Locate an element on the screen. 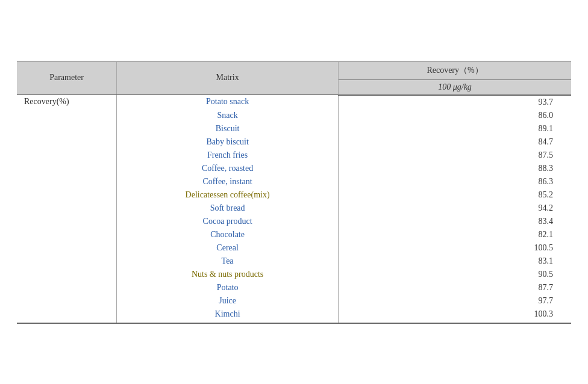 This screenshot has width=588, height=384. matrix-cell: Nuts & nuts products is located at coordinates (228, 274).